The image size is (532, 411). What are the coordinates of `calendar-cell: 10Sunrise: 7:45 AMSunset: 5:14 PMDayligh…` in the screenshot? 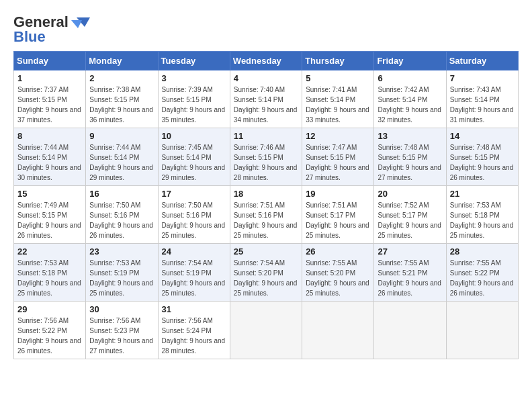 It's located at (193, 157).